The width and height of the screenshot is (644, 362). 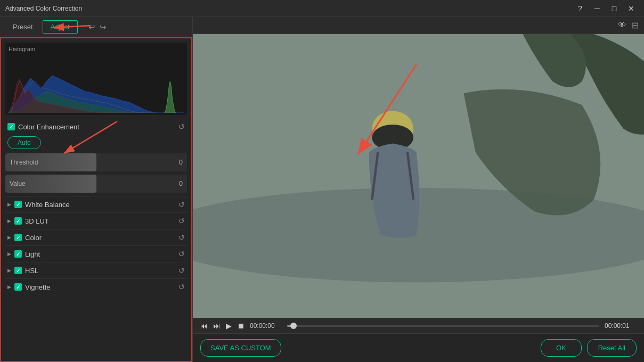 I want to click on 3d-lut-label: 3D LUT, so click(x=37, y=221).